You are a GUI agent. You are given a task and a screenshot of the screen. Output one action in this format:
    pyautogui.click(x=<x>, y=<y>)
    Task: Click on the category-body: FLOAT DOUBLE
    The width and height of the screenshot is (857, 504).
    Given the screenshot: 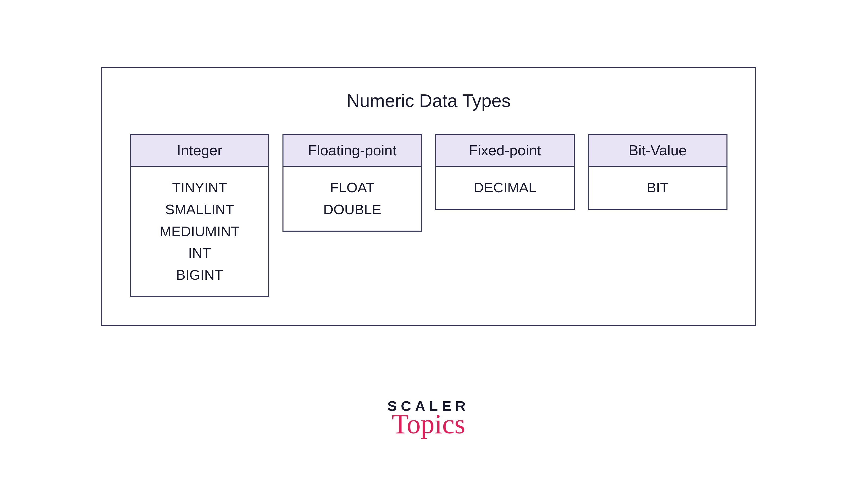 What is the action you would take?
    pyautogui.click(x=352, y=198)
    